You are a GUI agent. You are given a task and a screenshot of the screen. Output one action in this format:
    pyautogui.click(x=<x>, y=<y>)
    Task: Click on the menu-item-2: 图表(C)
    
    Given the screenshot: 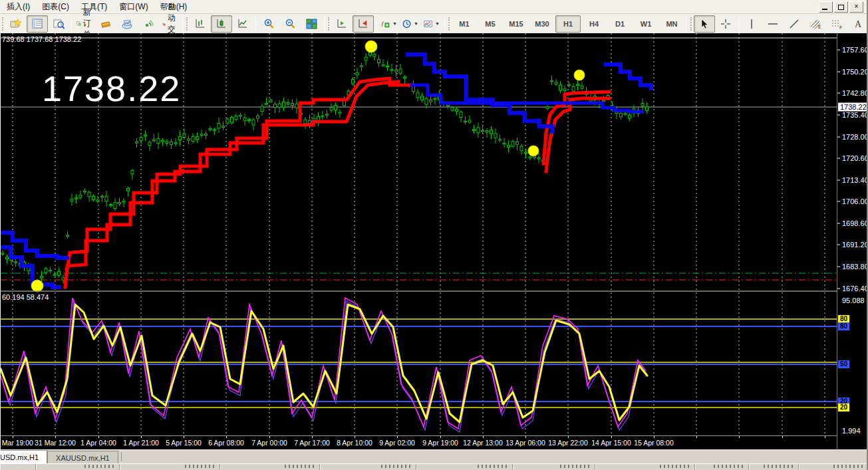 What is the action you would take?
    pyautogui.click(x=56, y=7)
    